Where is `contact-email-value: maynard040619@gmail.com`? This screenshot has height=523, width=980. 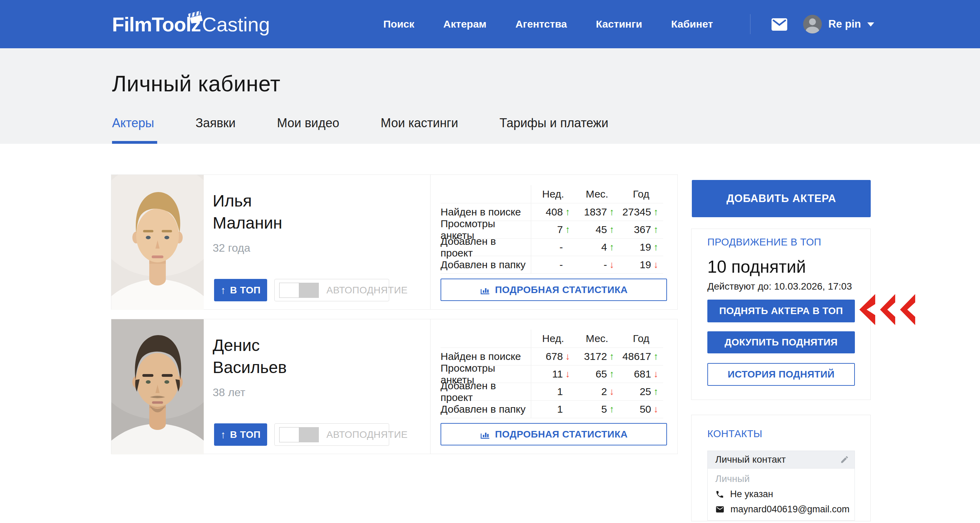 contact-email-value: maynard040619@gmail.com is located at coordinates (790, 509).